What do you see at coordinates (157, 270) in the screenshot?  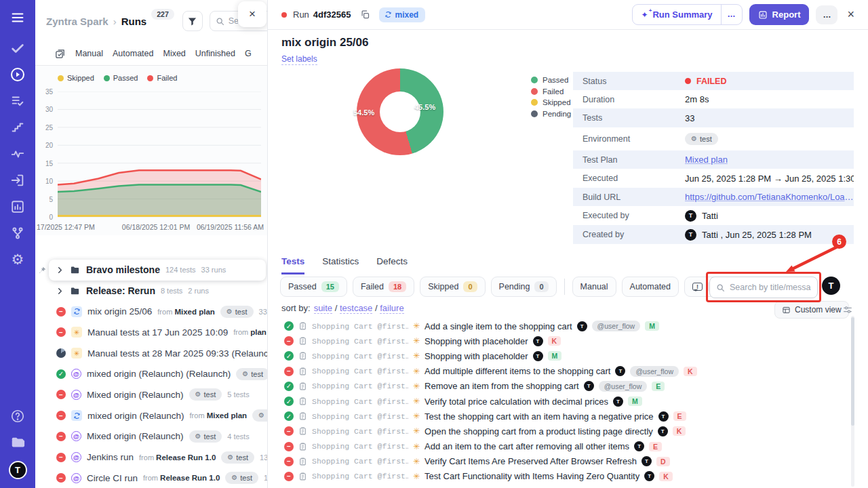 I see `run-list-item: Bravo milestone124 tests33 runs` at bounding box center [157, 270].